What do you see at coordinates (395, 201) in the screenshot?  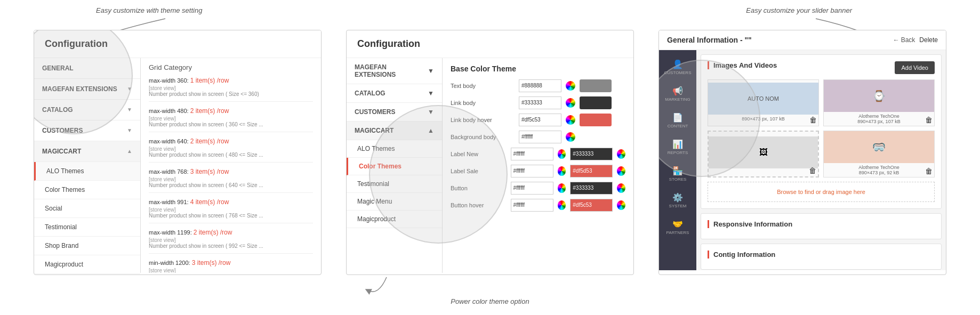 I see `p2-submenu-magic-menu: Magic Menu` at bounding box center [395, 201].